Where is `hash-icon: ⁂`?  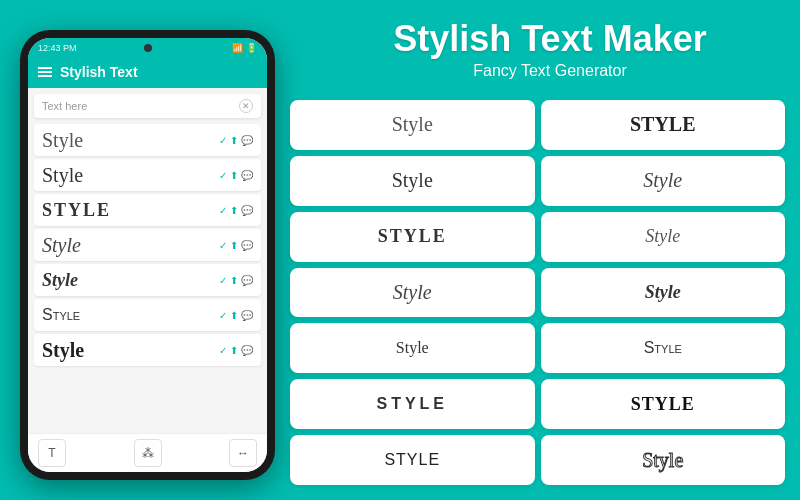
hash-icon: ⁂ is located at coordinates (148, 453).